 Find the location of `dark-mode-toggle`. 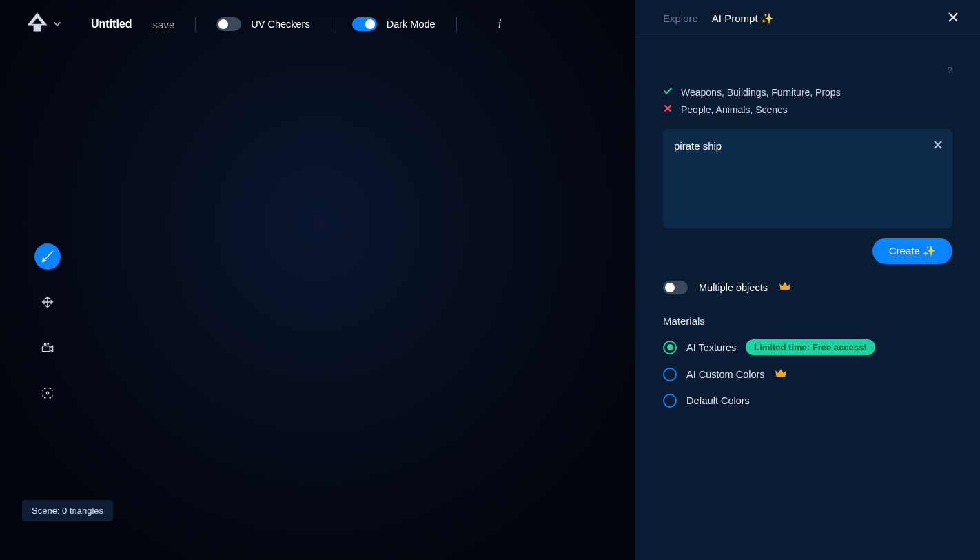

dark-mode-toggle is located at coordinates (365, 24).